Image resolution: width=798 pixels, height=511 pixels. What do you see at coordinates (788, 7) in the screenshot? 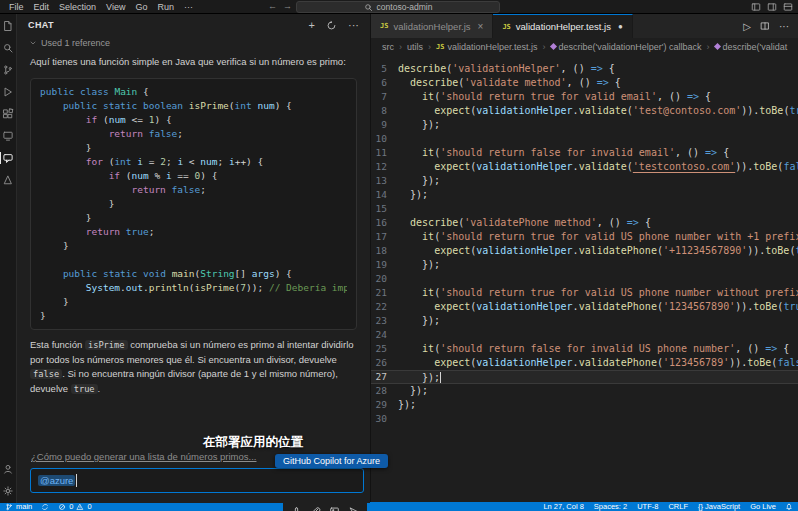
I see `customize-layout-icon` at bounding box center [788, 7].